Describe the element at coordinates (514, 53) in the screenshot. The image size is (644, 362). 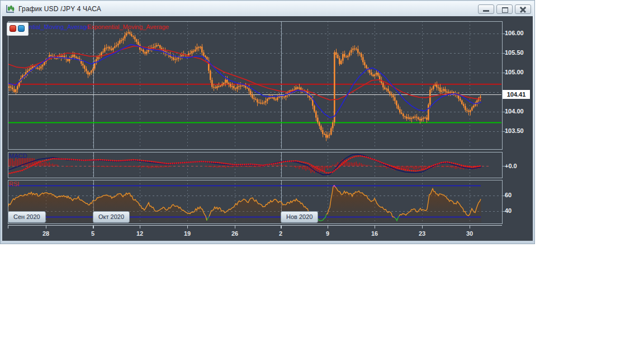
I see `price-tick-label: 105.50` at that location.